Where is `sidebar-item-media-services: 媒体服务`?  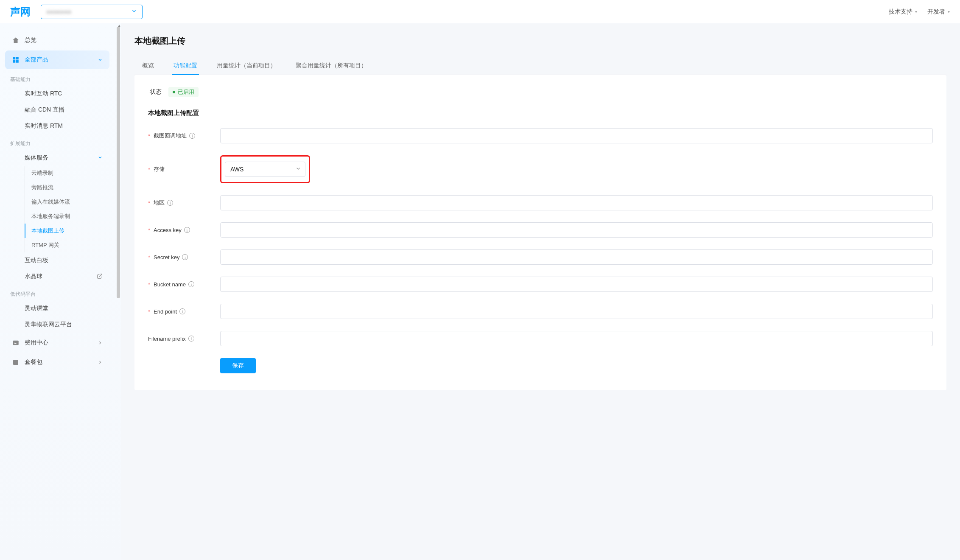 sidebar-item-media-services: 媒体服务 is located at coordinates (57, 158).